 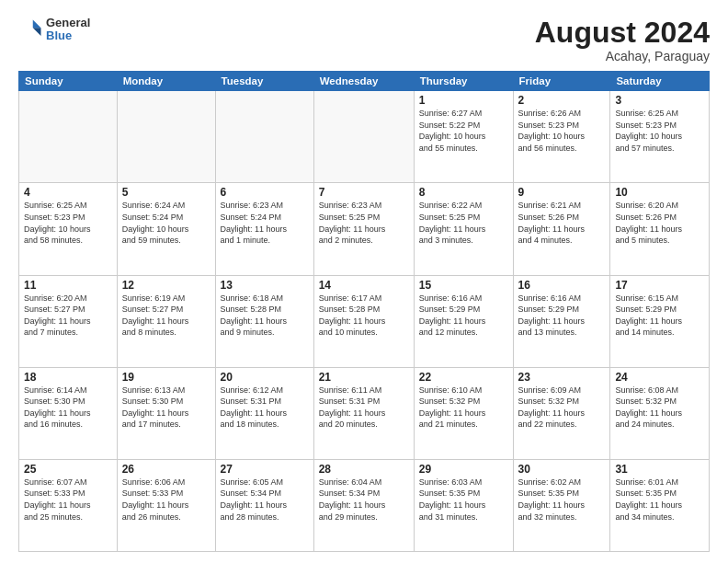 I want to click on day-info: Sunrise: 6:23 AM Sunset: 5:25 PM Dayligh…, so click(x=364, y=223).